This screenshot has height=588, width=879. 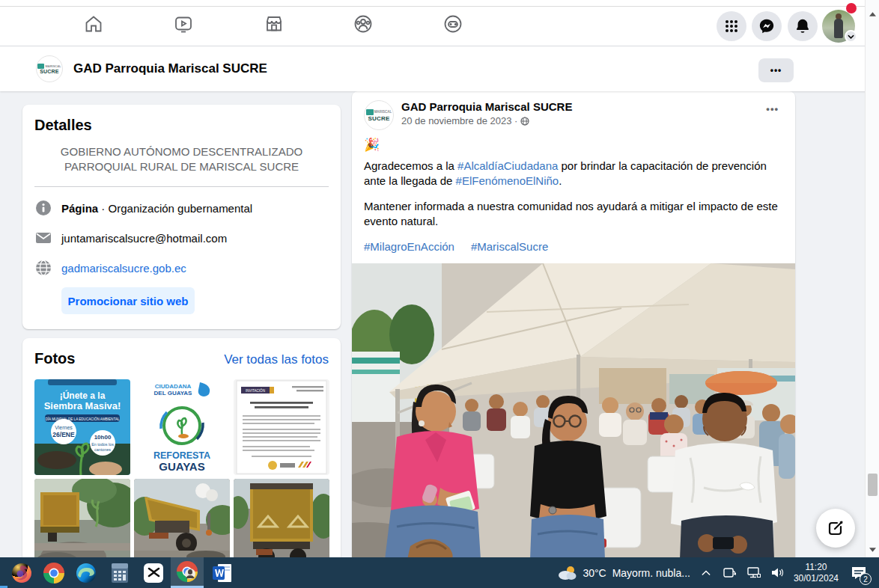 I want to click on post-timestamp: 20 de noviembre de 2023 ·, so click(x=581, y=121).